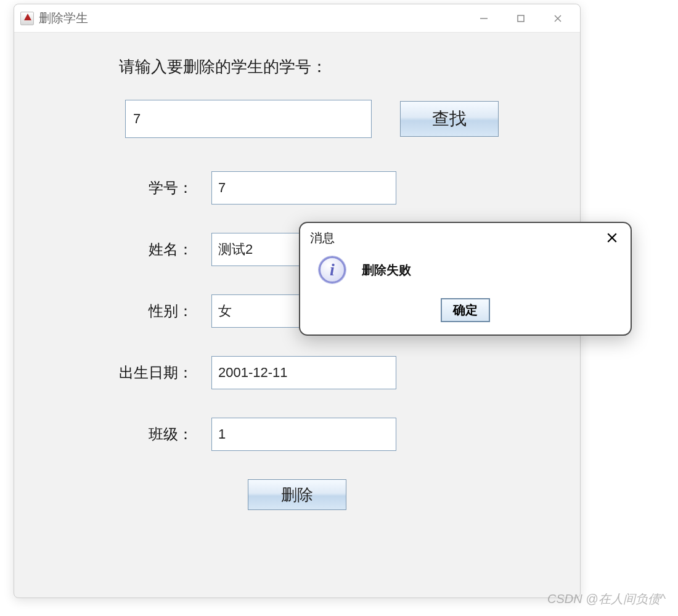 Image resolution: width=678 pixels, height=616 pixels. What do you see at coordinates (125, 249) in the screenshot?
I see `label-name: 姓名：` at bounding box center [125, 249].